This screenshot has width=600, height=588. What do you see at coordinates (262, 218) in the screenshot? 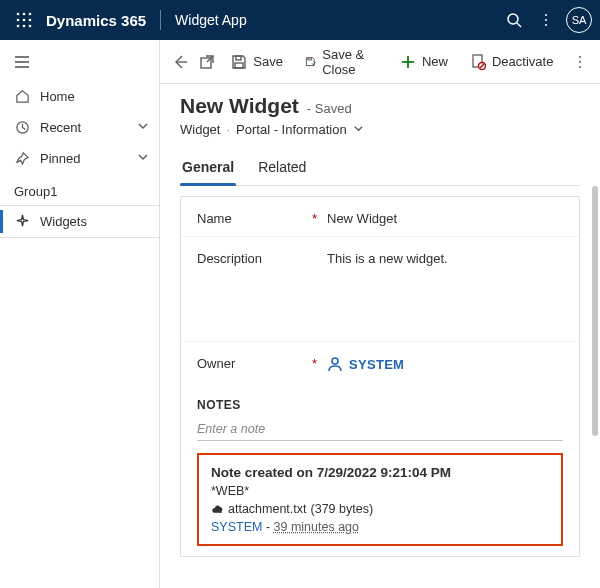
I see `name-field-label: Name*` at bounding box center [262, 218].